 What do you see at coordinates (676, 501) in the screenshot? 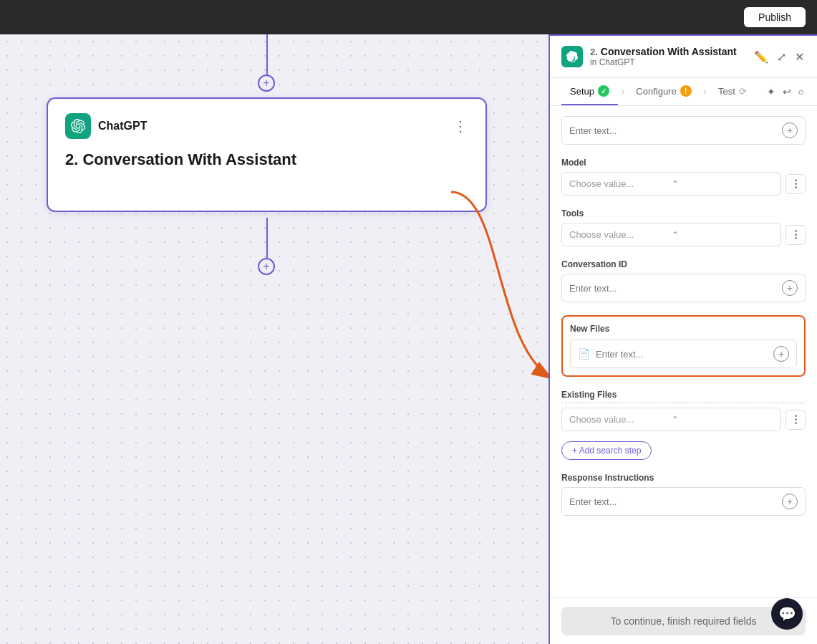
I see `response-instructions-input` at bounding box center [676, 501].